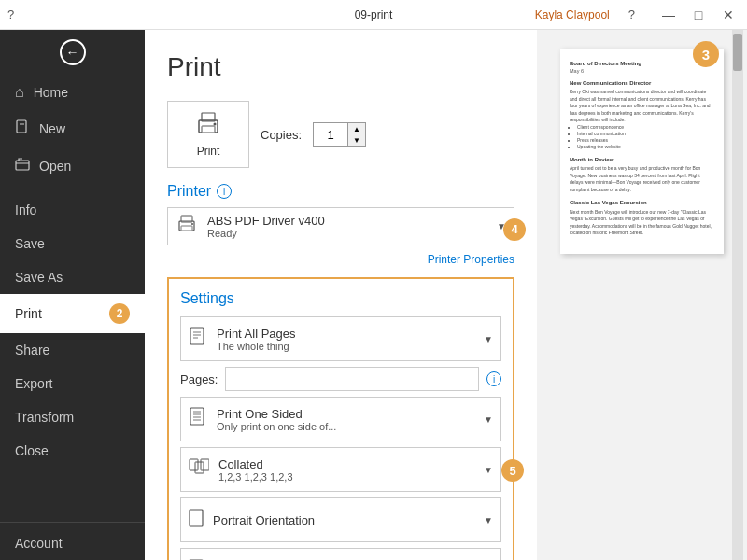  I want to click on sidebar-item-transform-label: Transform, so click(45, 417).